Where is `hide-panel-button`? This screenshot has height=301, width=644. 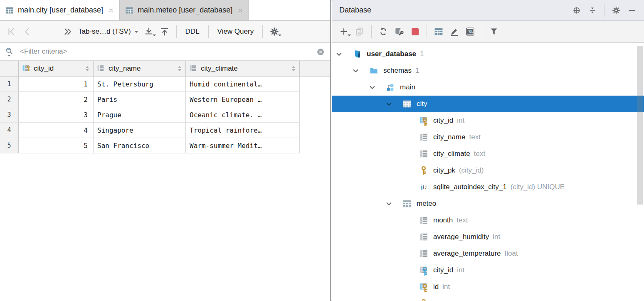 hide-panel-button is located at coordinates (632, 10).